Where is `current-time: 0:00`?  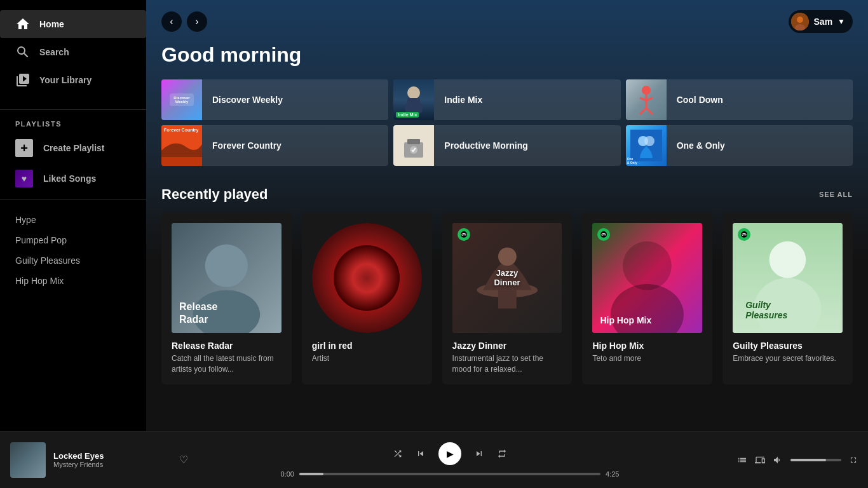
current-time: 0:00 is located at coordinates (283, 474).